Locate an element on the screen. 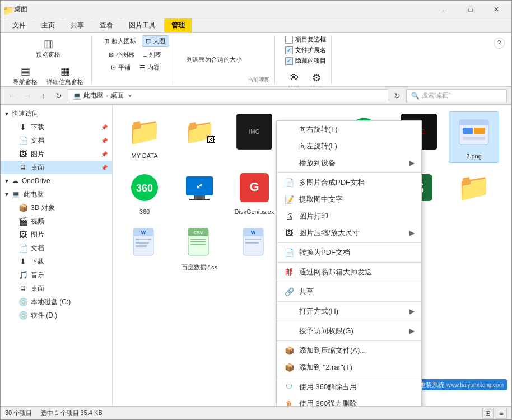 Image resolution: width=512 pixels, height=420 pixels. small-icon-button: ⊠ 小图标 is located at coordinates (122, 55).